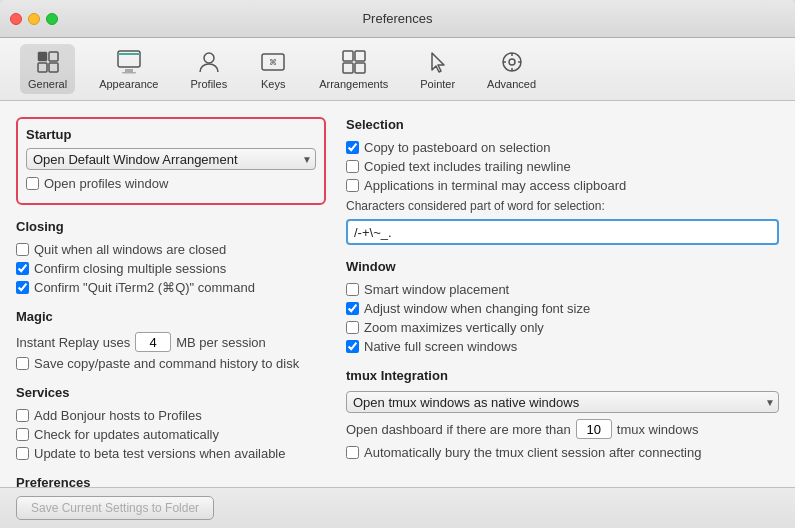  What do you see at coordinates (32, 184) in the screenshot?
I see `open-profiles-checkbox` at bounding box center [32, 184].